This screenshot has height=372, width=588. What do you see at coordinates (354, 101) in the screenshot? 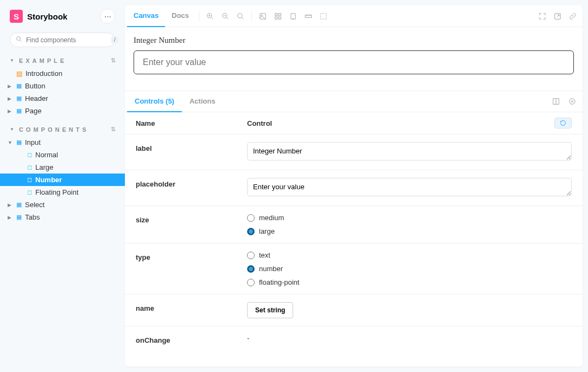
I see `addon-bar: Controls (5) Actions` at bounding box center [354, 101].